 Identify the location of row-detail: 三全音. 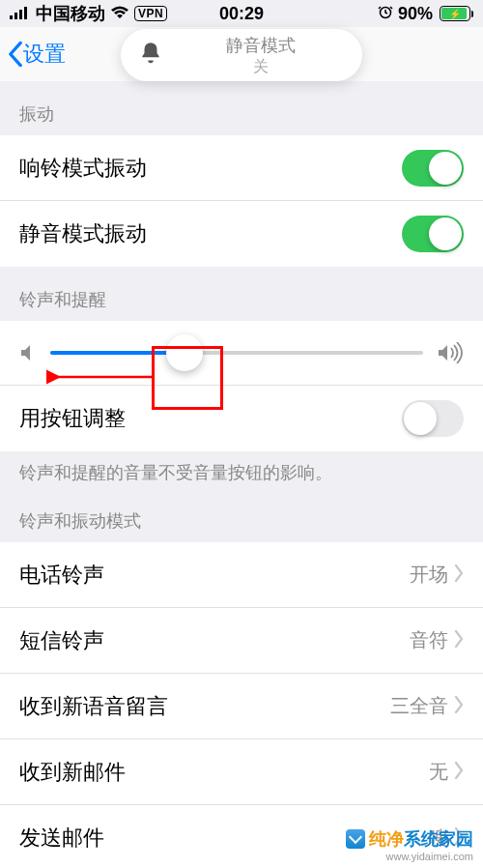
(419, 706).